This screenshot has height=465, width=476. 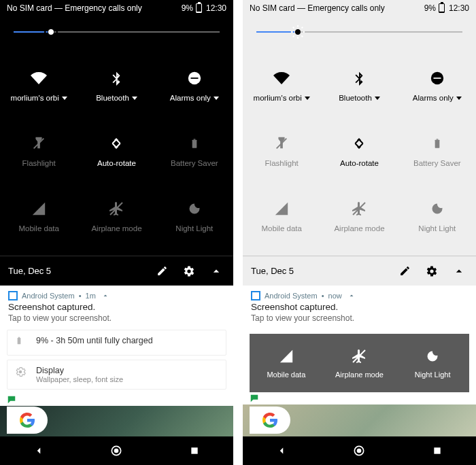 What do you see at coordinates (359, 163) in the screenshot?
I see `tile-label: Auto-rotate` at bounding box center [359, 163].